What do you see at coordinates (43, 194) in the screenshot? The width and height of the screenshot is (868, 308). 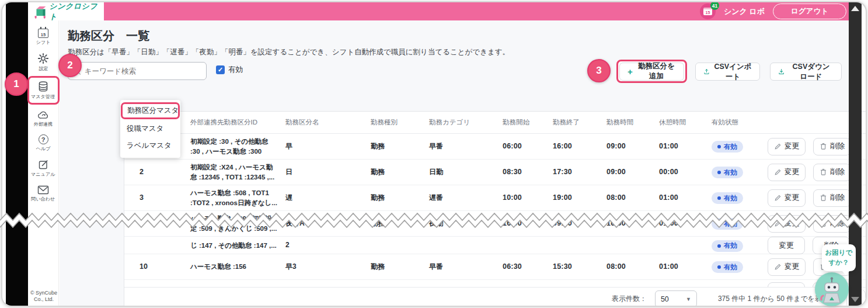 I see `sidebar-item-contact: 問い合わせ` at bounding box center [43, 194].